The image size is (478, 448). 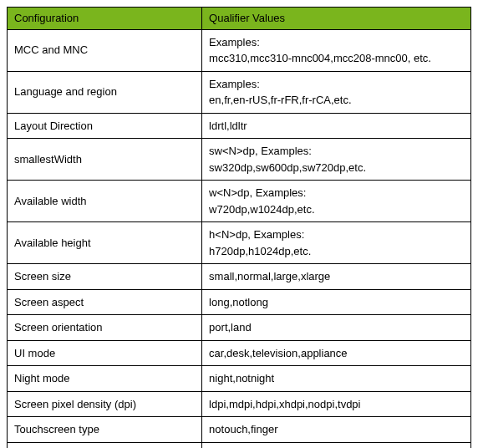 What do you see at coordinates (105, 430) in the screenshot?
I see `cell-config: Touchscreen type` at bounding box center [105, 430].